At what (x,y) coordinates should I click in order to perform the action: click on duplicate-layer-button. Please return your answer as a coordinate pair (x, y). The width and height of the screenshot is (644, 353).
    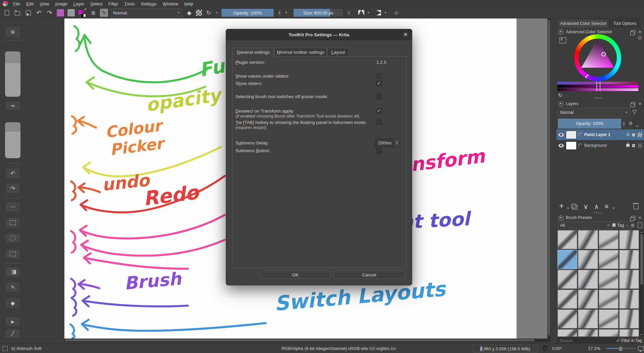
    Looking at the image, I should click on (575, 208).